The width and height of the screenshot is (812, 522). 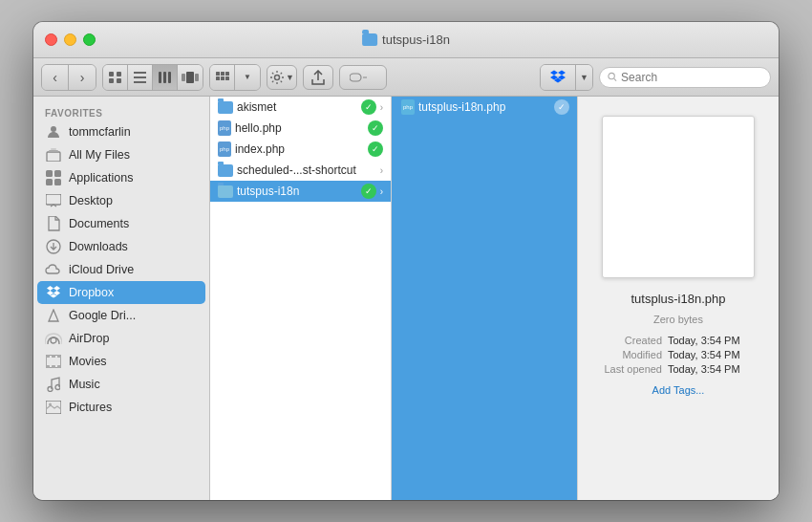 What do you see at coordinates (678, 369) in the screenshot?
I see `meta-last-opened-row: Last opened Today, 3:54 PM` at bounding box center [678, 369].